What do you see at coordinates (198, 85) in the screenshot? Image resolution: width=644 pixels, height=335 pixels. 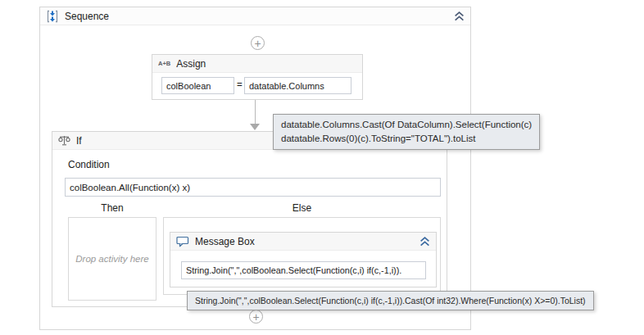 I see `assign-to-input: colBoolean` at bounding box center [198, 85].